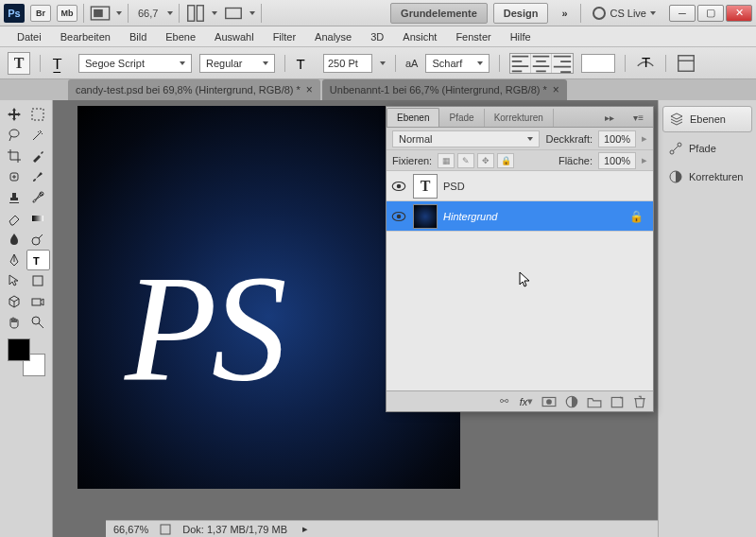 The width and height of the screenshot is (756, 537). Describe the element at coordinates (686, 63) in the screenshot. I see `character-panel-icon` at that location.